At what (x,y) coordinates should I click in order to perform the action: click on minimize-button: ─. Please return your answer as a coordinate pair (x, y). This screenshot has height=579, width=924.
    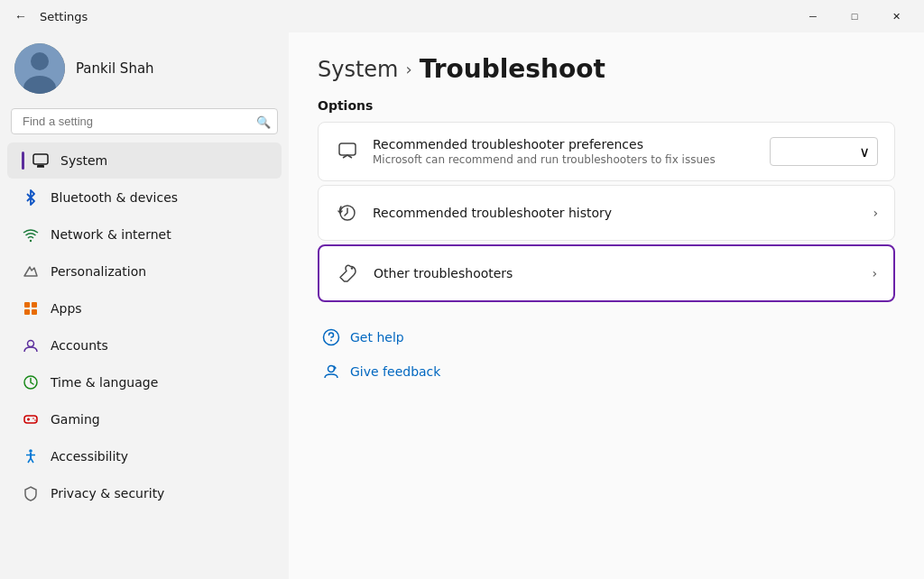
    Looking at the image, I should click on (813, 16).